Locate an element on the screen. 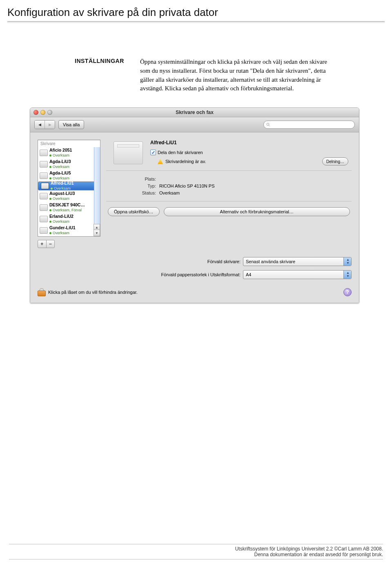  search-input is located at coordinates (309, 125).